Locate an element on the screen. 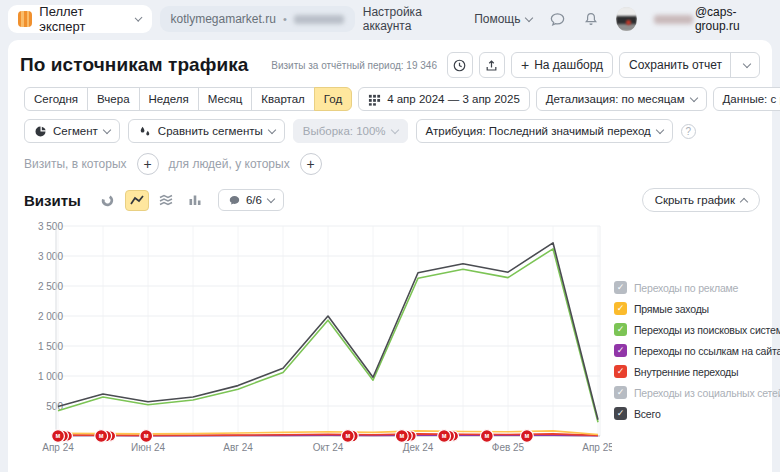  chart-header: Визиты 6/6 Скрыть график is located at coordinates (392, 200).